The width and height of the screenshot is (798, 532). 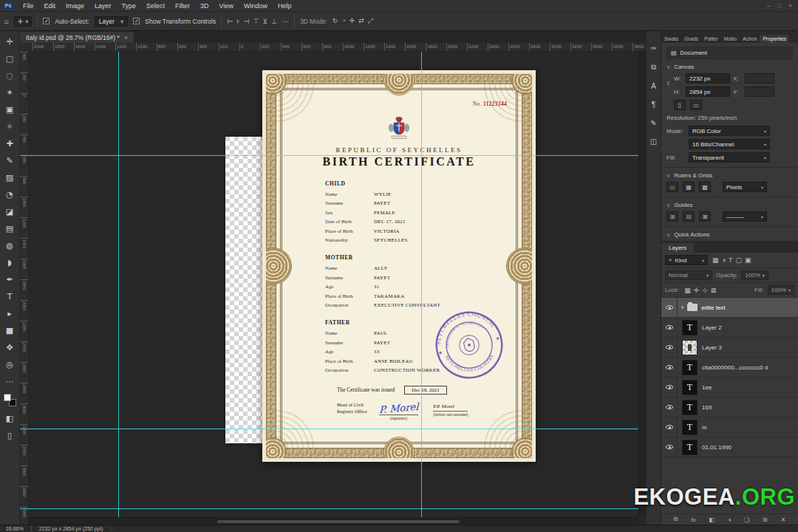 I want to click on window-control-button: ×, so click(x=791, y=6).